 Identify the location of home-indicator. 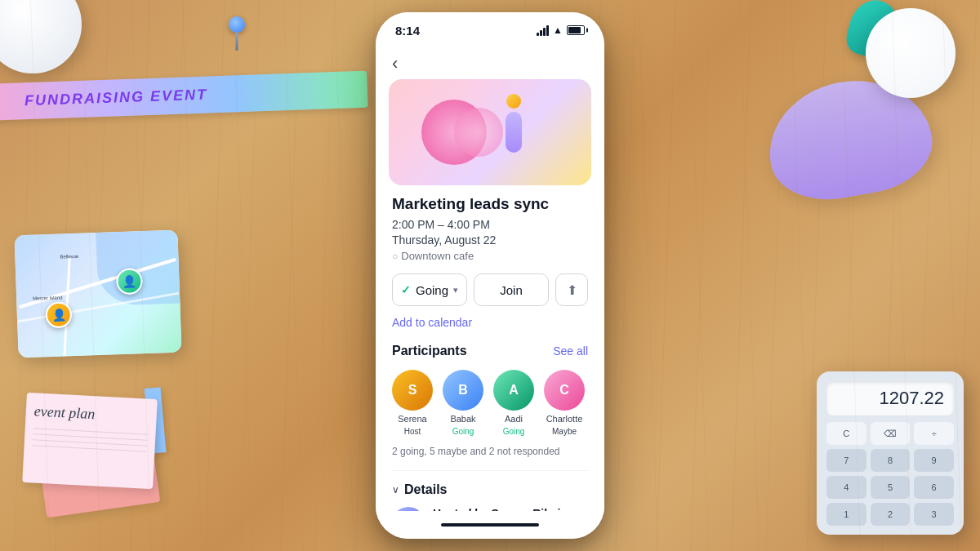
(490, 525).